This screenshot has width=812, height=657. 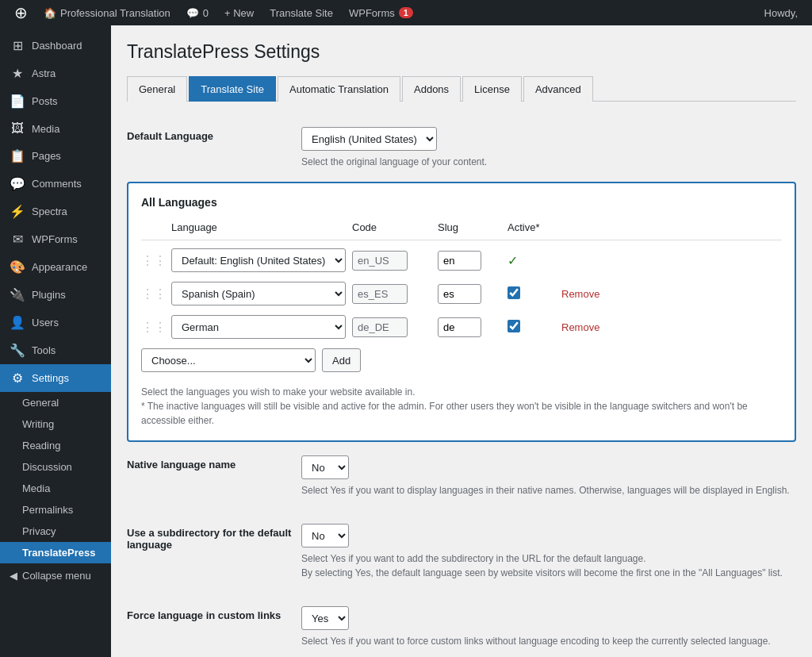 I want to click on tab-license-label: License, so click(x=492, y=89).